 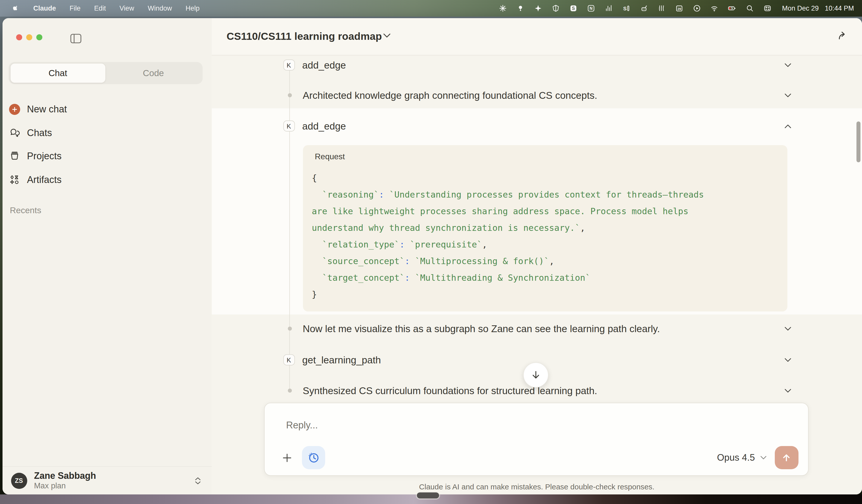 I want to click on nav-label: Artifacts, so click(x=44, y=180).